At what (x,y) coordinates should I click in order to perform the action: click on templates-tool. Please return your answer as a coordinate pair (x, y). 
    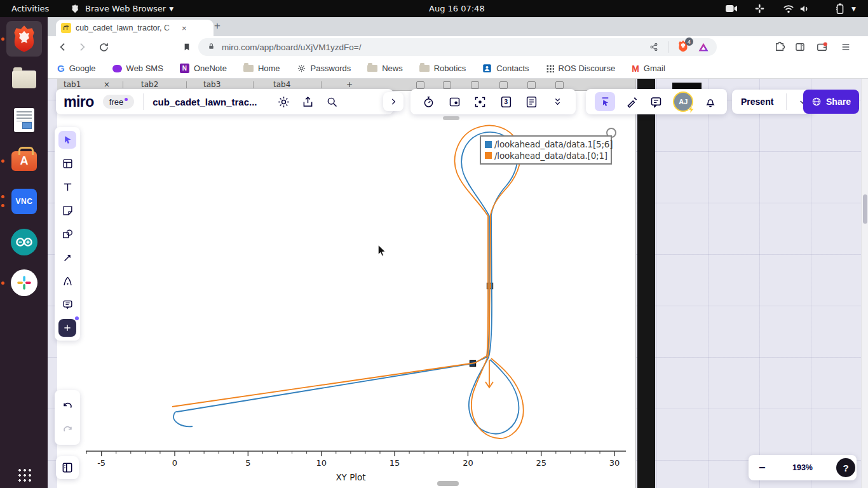
    Looking at the image, I should click on (67, 163).